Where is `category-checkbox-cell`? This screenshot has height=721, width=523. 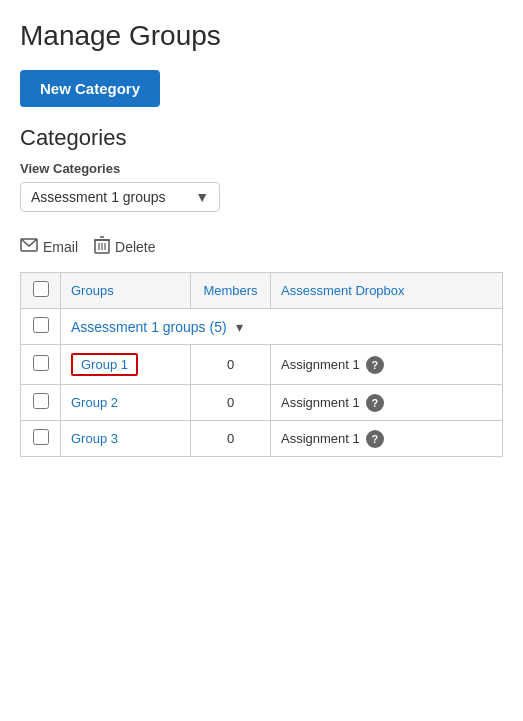 category-checkbox-cell is located at coordinates (41, 327).